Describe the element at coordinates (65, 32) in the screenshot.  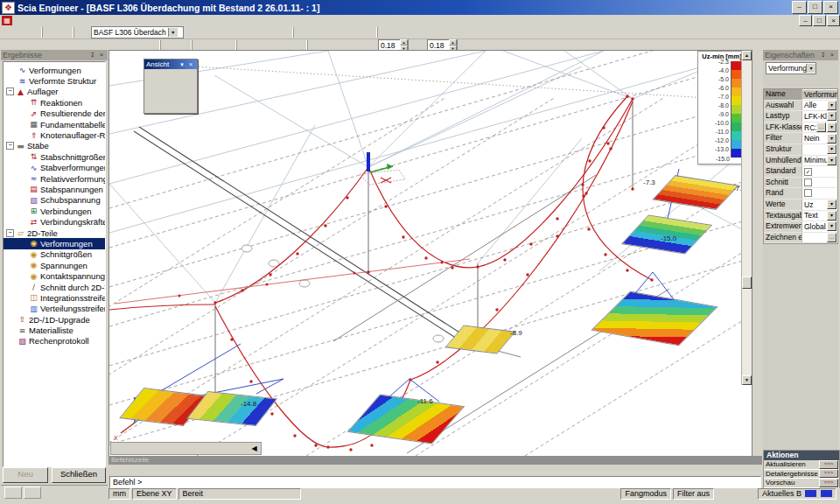
I see `redo-icon` at that location.